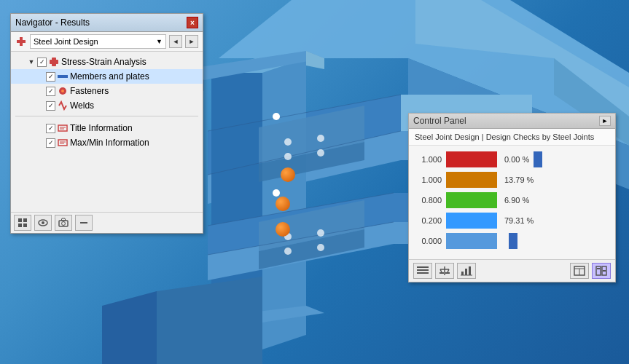 Image resolution: width=629 pixels, height=364 pixels. What do you see at coordinates (445, 271) in the screenshot?
I see `cp-foot-btn-balance` at bounding box center [445, 271].